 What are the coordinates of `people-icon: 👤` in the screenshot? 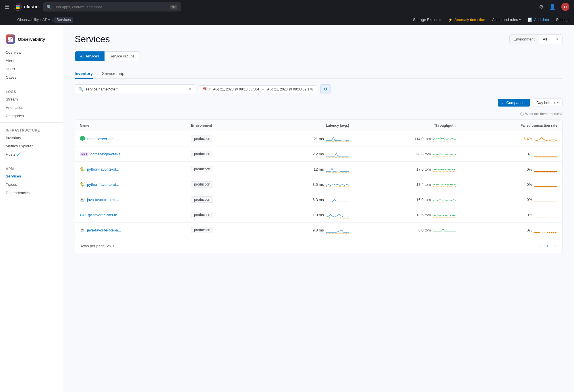 It's located at (552, 7).